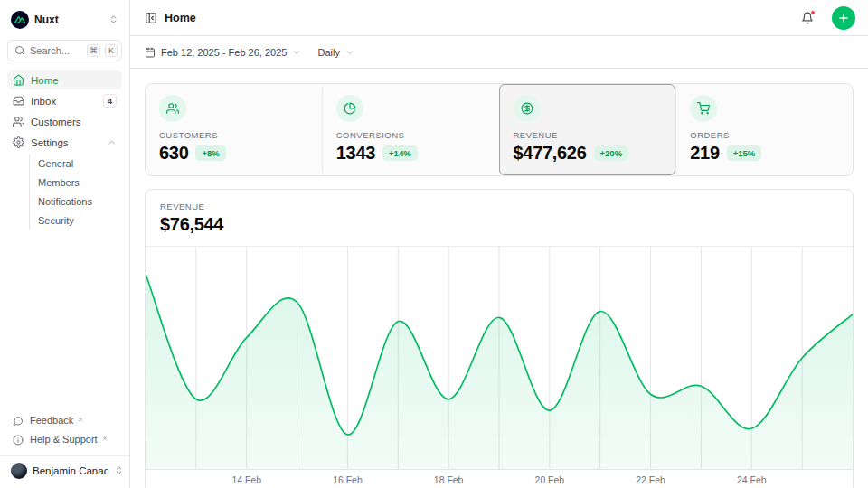  Describe the element at coordinates (210, 154) in the screenshot. I see `delta-badge: +8%` at that location.